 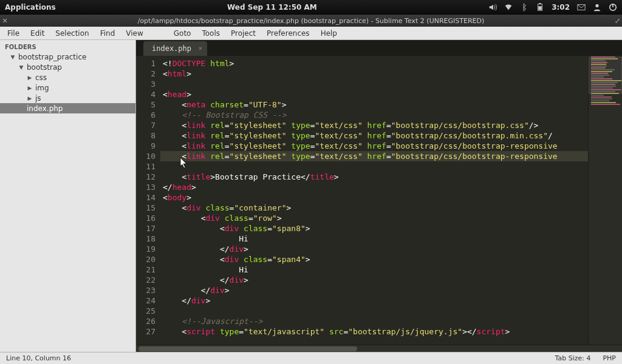 What do you see at coordinates (609, 358) in the screenshot?
I see `status-language: PHP` at bounding box center [609, 358].